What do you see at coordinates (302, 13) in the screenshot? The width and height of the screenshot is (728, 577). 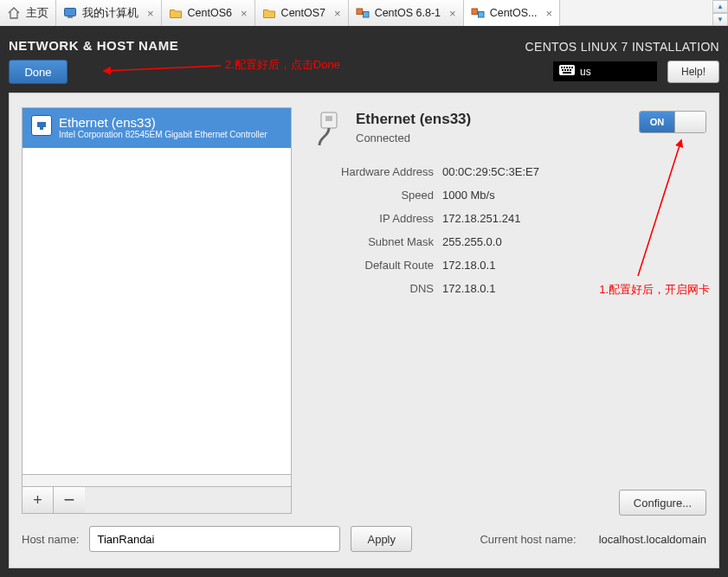 I see `tab-centos7: CentOS7 ×` at bounding box center [302, 13].